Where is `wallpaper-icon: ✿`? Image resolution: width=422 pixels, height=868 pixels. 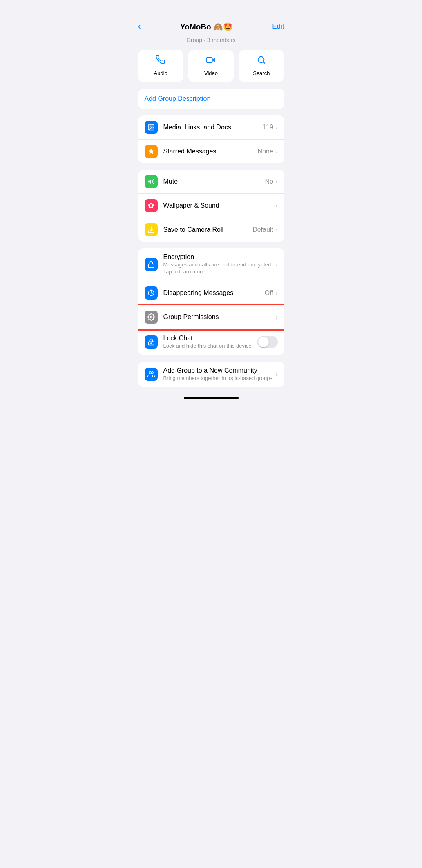 wallpaper-icon: ✿ is located at coordinates (151, 206).